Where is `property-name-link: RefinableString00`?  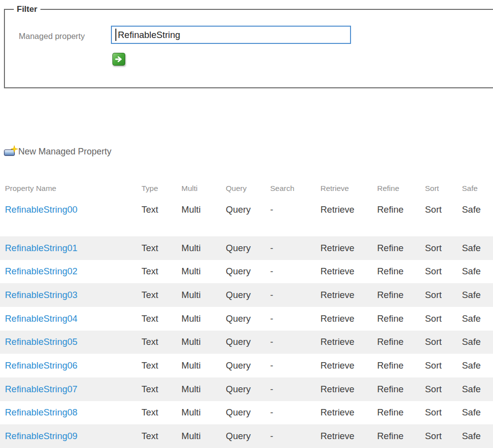 property-name-link: RefinableString00 is located at coordinates (41, 209).